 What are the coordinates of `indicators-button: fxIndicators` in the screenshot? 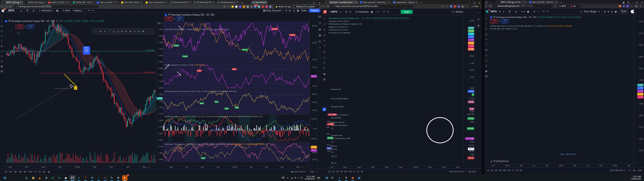 It's located at (362, 12).